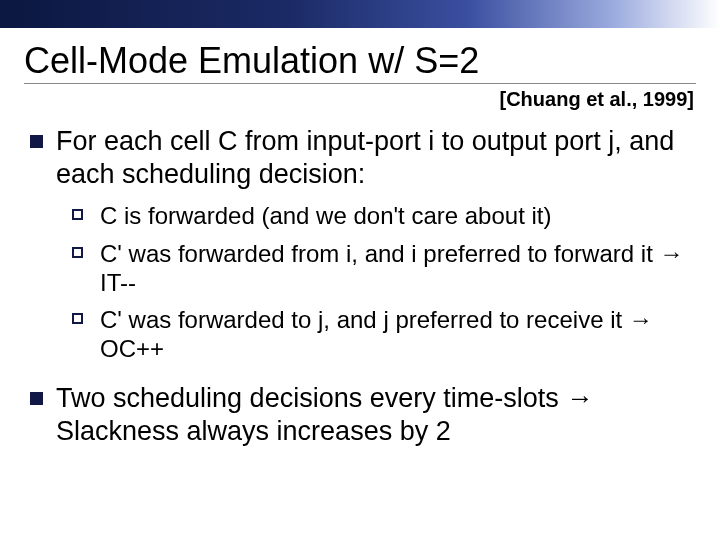 This screenshot has width=720, height=540. Describe the element at coordinates (383, 334) in the screenshot. I see `sub-bullet-item: C' was forwarded to j, and j preferred t…` at that location.